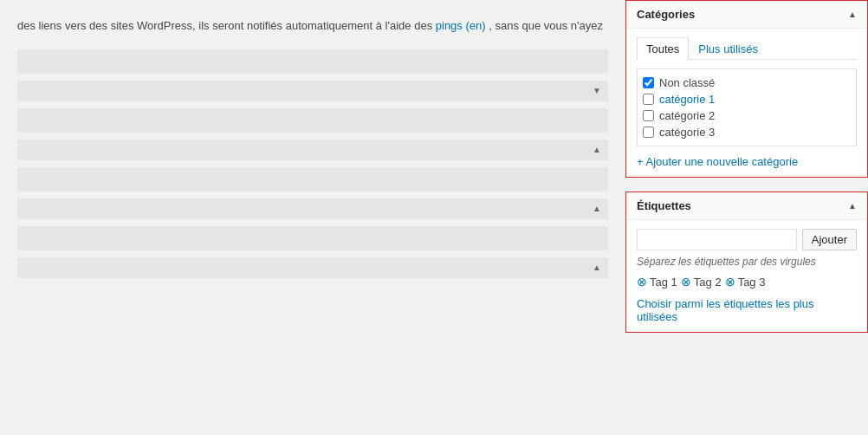 The width and height of the screenshot is (868, 435). What do you see at coordinates (747, 262) in the screenshot?
I see `tag-hint: Séparez les étiquettes par des virgules` at bounding box center [747, 262].